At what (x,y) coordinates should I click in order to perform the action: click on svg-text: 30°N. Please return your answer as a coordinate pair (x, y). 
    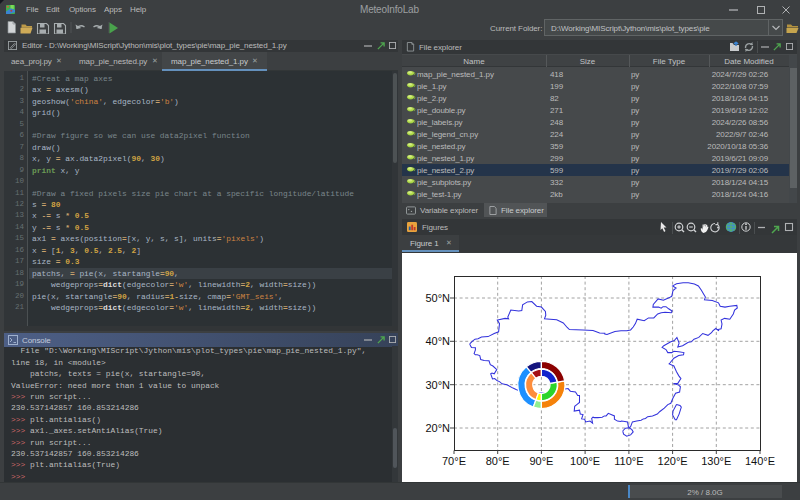
    Looking at the image, I should click on (438, 385).